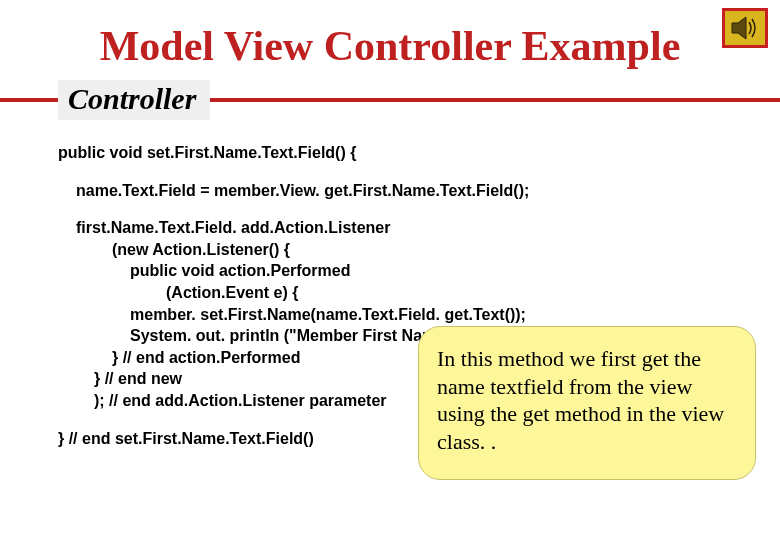 Image resolution: width=780 pixels, height=540 pixels. What do you see at coordinates (587, 403) in the screenshot?
I see `callout-note: In this method we first get the name tex…` at bounding box center [587, 403].